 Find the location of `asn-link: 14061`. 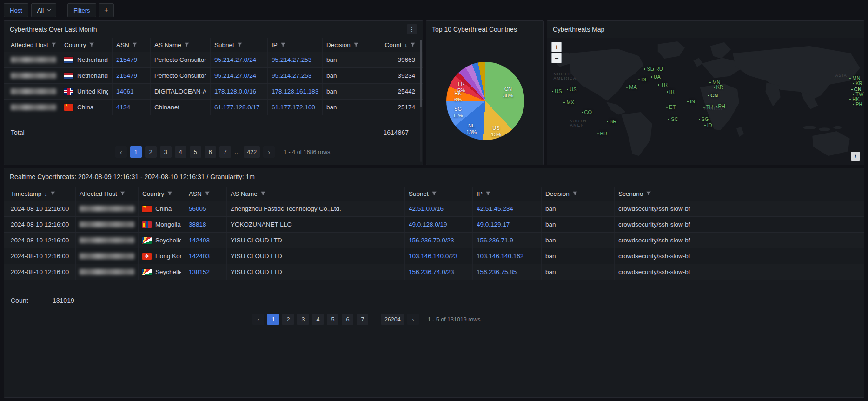

asn-link: 14061 is located at coordinates (125, 91).